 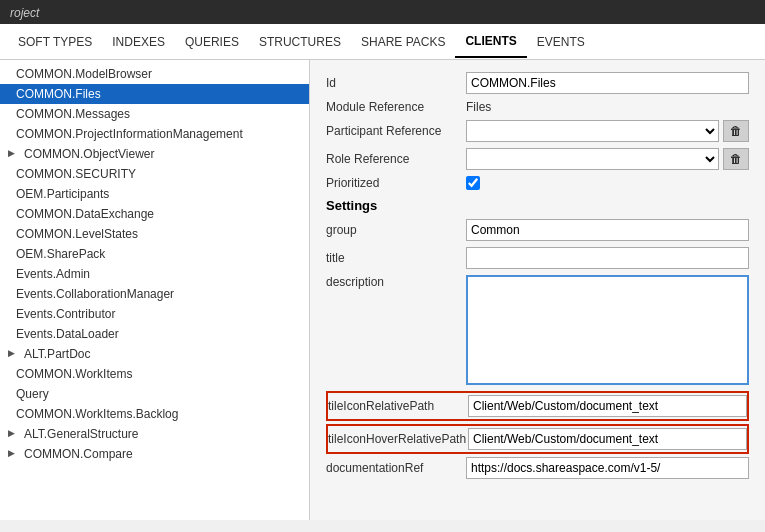 I want to click on chevron-right-icon-2: ▶, so click(x=14, y=354).